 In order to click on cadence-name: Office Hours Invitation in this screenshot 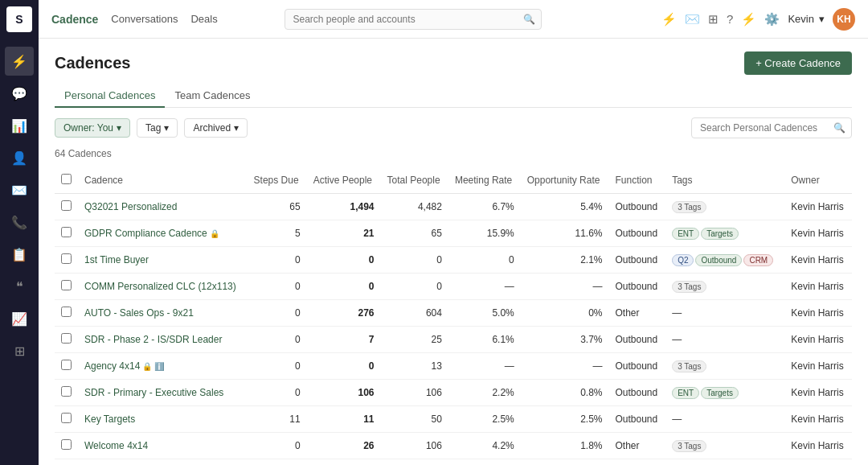, I will do `click(162, 463)`.